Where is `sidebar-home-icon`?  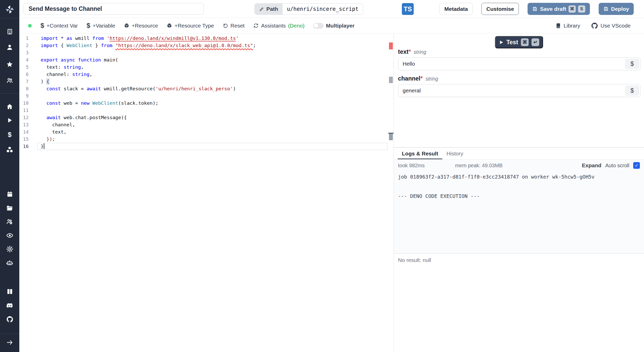
sidebar-home-icon is located at coordinates (10, 107).